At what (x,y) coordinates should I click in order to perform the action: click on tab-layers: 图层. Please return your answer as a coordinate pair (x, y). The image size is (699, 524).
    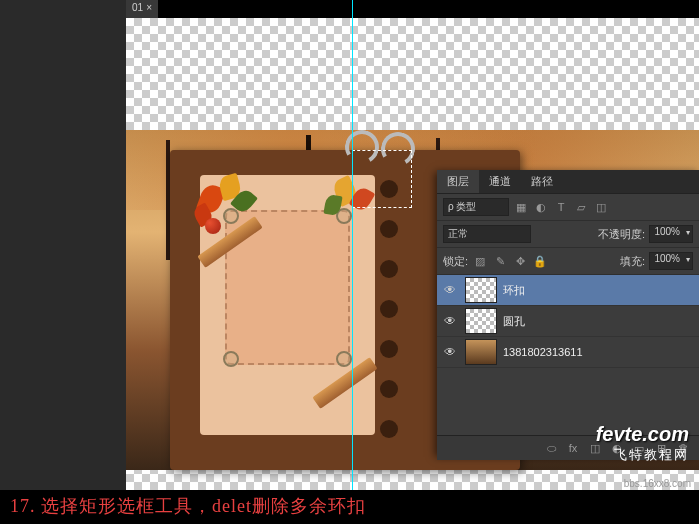
    Looking at the image, I should click on (458, 182).